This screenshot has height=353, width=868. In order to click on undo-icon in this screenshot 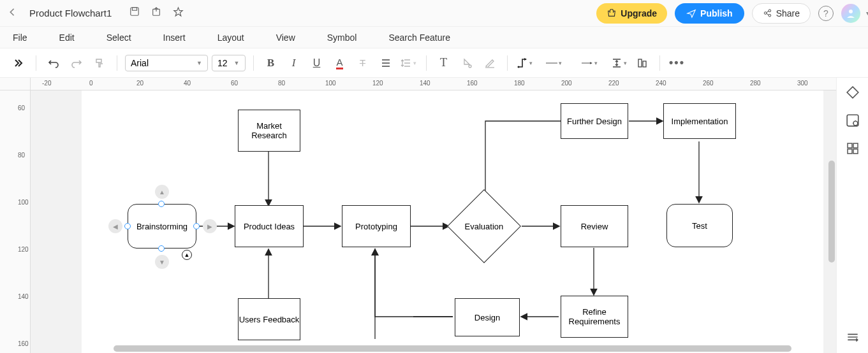, I will do `click(54, 63)`.